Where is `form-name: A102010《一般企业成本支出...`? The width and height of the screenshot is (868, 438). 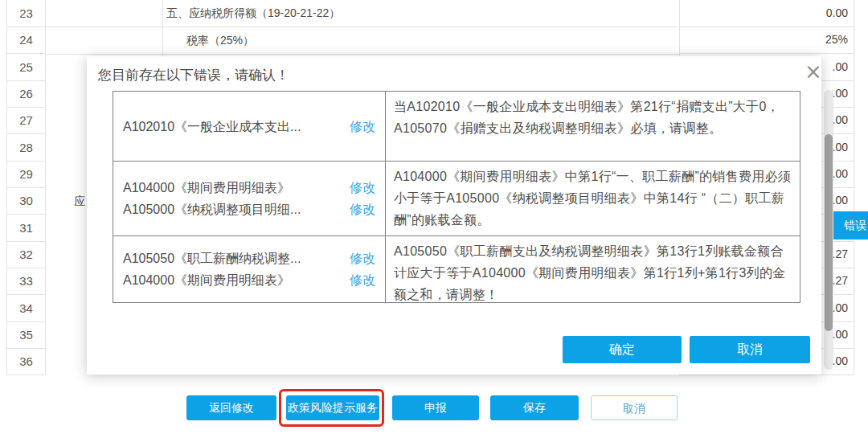 form-name: A102010《一般企业成本支出... is located at coordinates (234, 127).